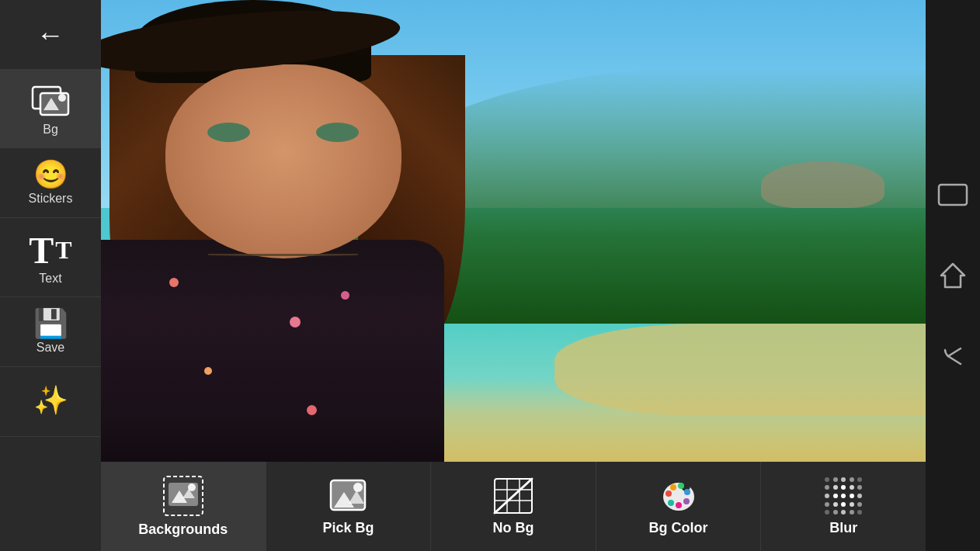  What do you see at coordinates (50, 35) in the screenshot?
I see `back-icon: ←` at bounding box center [50, 35].